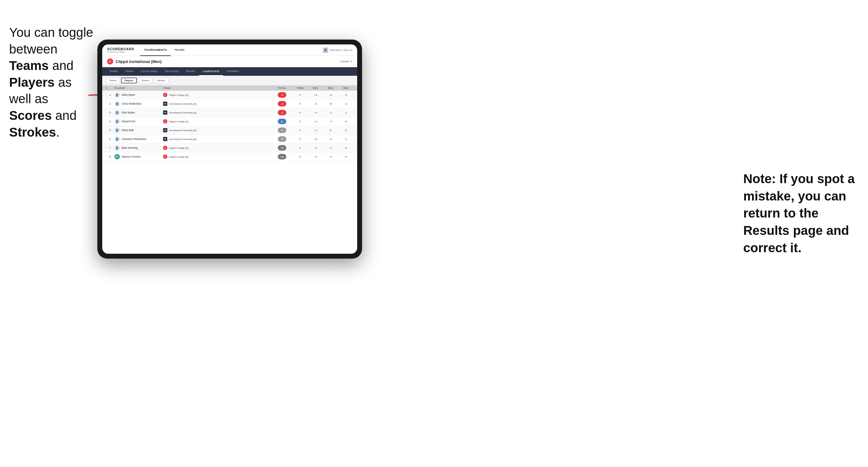  What do you see at coordinates (230, 139) in the screenshot?
I see `table-row: 6 👤 Cameron Robertson SB Scoreboard Univ…` at bounding box center [230, 139].